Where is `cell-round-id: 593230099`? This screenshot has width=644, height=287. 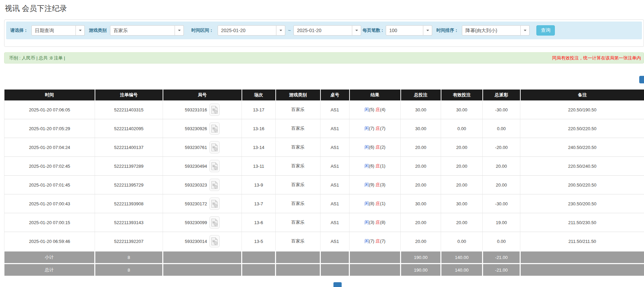
cell-round-id: 593230099 is located at coordinates (202, 223).